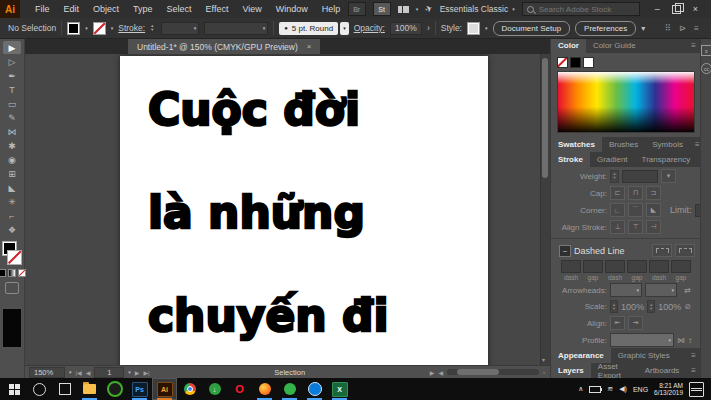 The image size is (711, 400). What do you see at coordinates (12, 230) in the screenshot?
I see `hand-tool: ❖` at bounding box center [12, 230].